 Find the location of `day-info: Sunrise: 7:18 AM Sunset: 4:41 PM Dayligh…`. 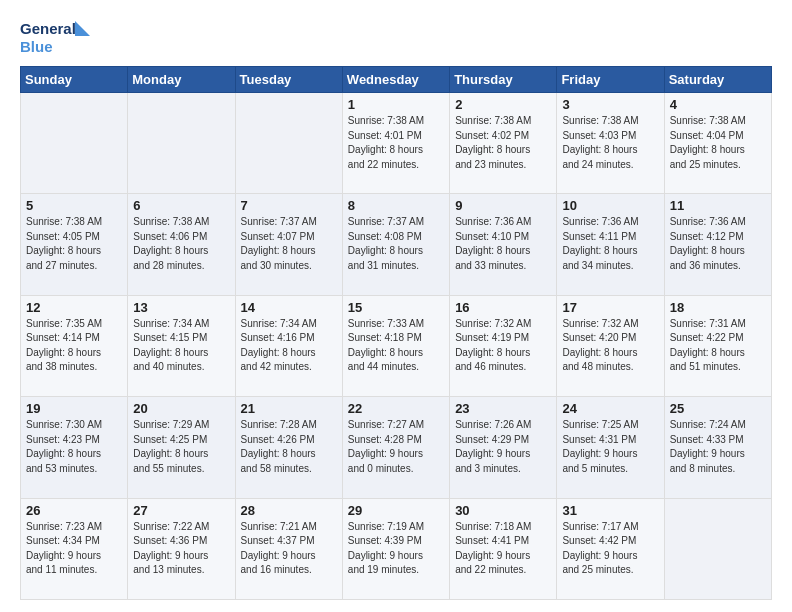

day-info: Sunrise: 7:18 AM Sunset: 4:41 PM Dayligh… is located at coordinates (503, 549).